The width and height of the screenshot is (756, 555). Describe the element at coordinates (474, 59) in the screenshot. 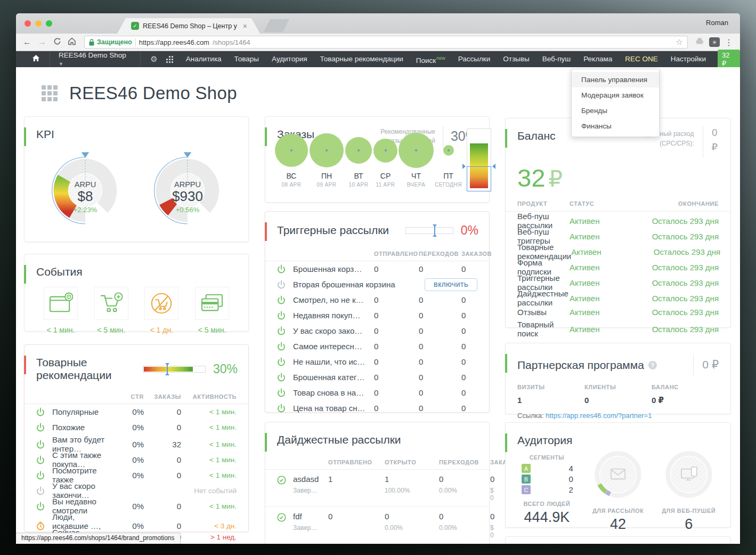

I see `nav-item-mailings: Рассылки` at that location.